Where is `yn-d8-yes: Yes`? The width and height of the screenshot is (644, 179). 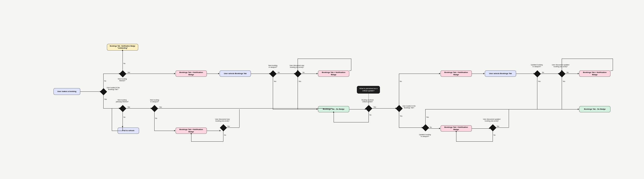 yn-d8-yes: Yes is located at coordinates (375, 107).